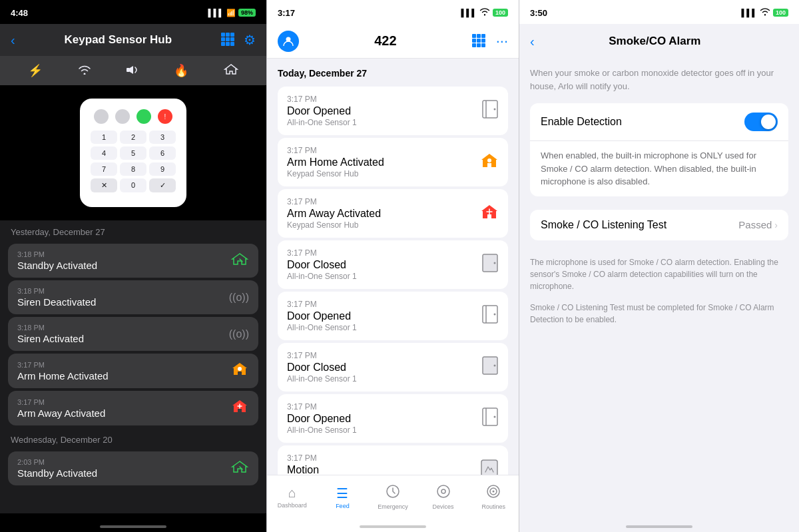  Describe the element at coordinates (393, 493) in the screenshot. I see `emergency-icon` at that location.